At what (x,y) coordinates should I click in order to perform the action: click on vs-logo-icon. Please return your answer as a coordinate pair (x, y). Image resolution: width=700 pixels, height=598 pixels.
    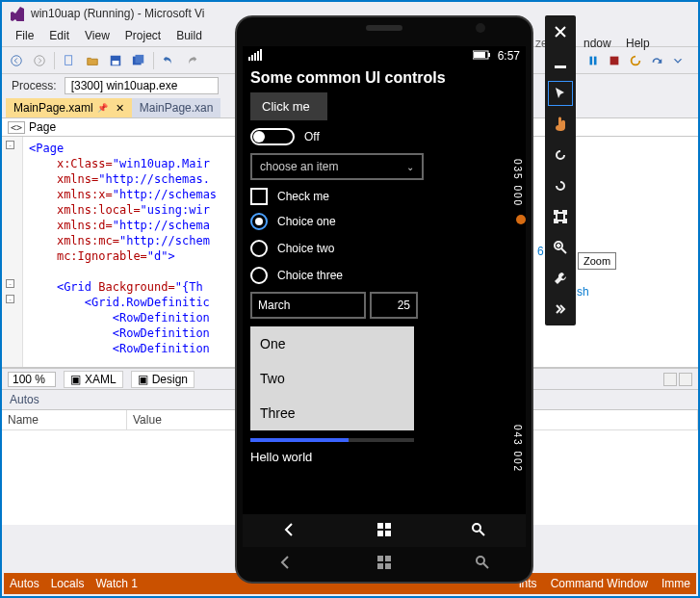
    Looking at the image, I should click on (17, 13).